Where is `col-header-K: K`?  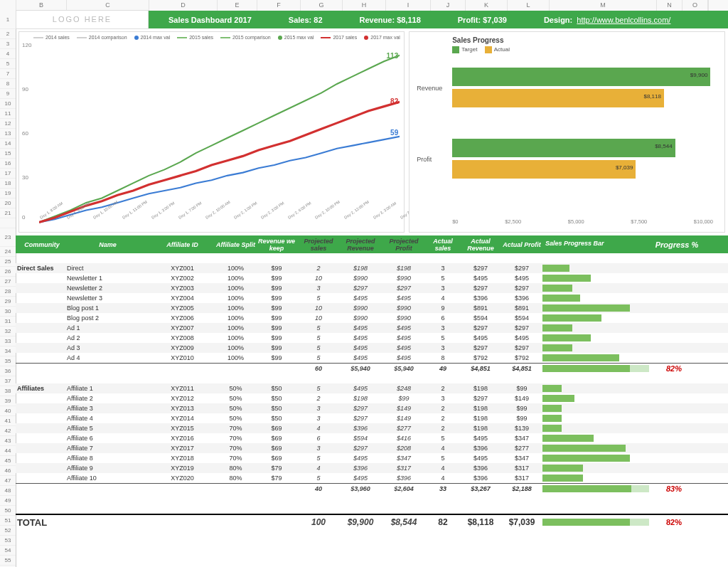 col-header-K: K is located at coordinates (486, 6).